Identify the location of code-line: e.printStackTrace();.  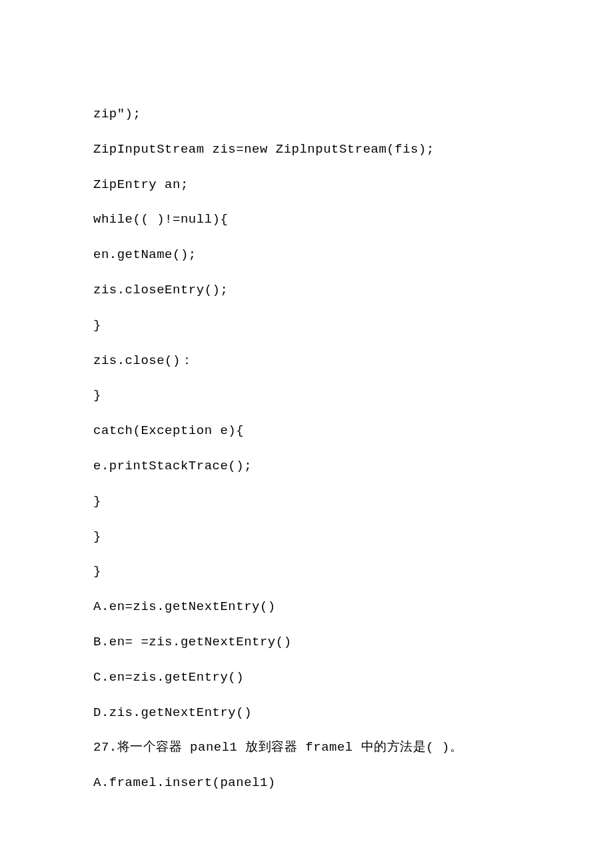
(306, 467).